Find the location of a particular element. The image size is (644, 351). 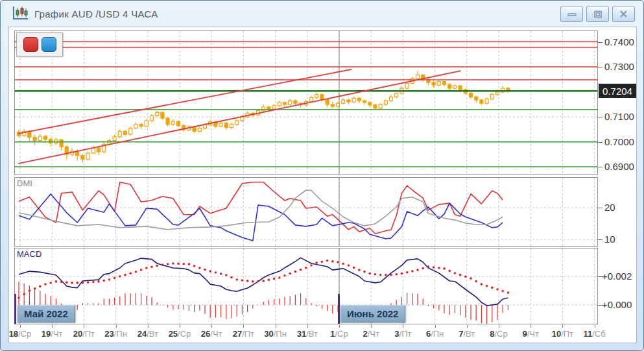

date-axis-label: 6/Пн is located at coordinates (435, 333).